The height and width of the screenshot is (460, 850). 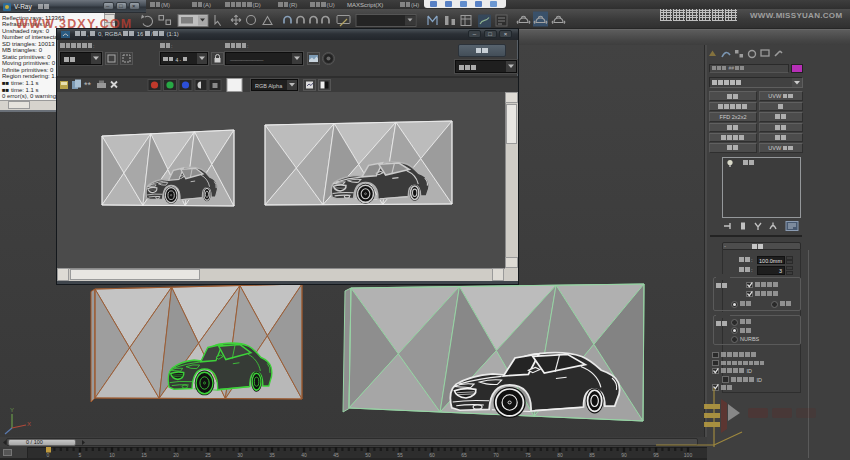 What do you see at coordinates (400, 455) in the screenshot?
I see `svg-text: 55` at bounding box center [400, 455].